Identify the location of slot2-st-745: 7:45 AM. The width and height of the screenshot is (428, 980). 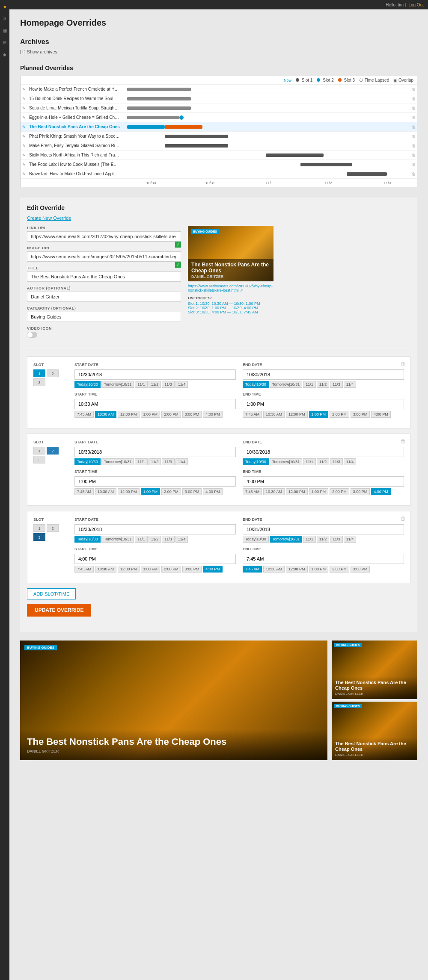
(84, 492).